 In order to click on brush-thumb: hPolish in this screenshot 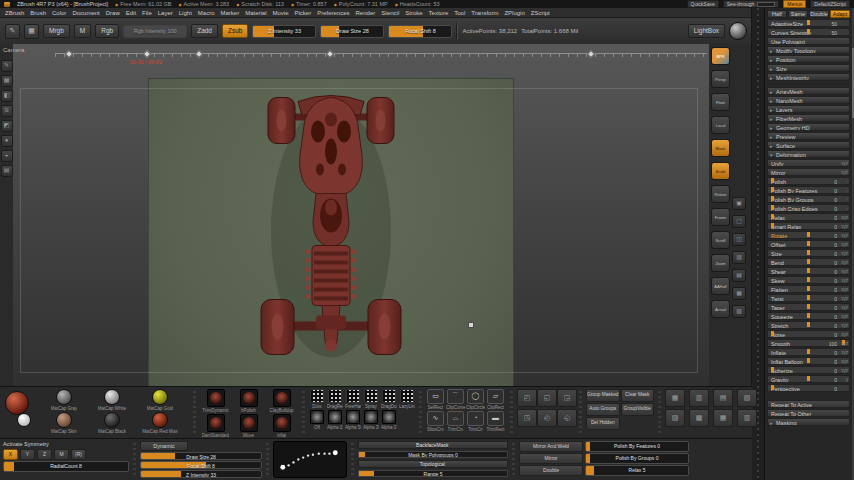, I will do `click(248, 401)`.